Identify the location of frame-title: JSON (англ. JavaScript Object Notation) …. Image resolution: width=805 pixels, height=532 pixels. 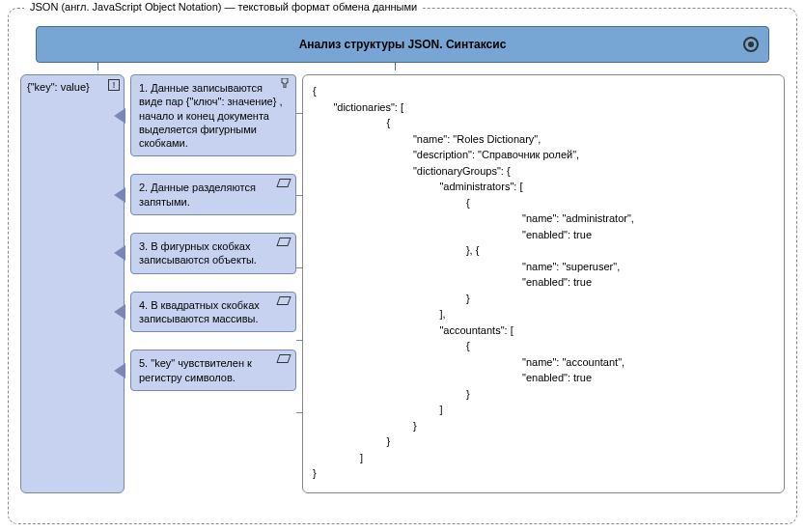
(224, 7).